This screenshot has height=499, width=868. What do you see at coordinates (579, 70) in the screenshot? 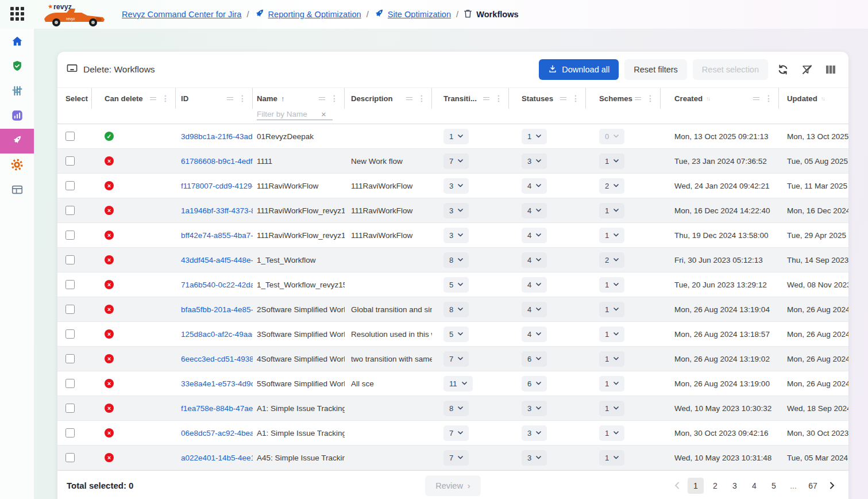
I see `download-all-button: Download all` at bounding box center [579, 70].